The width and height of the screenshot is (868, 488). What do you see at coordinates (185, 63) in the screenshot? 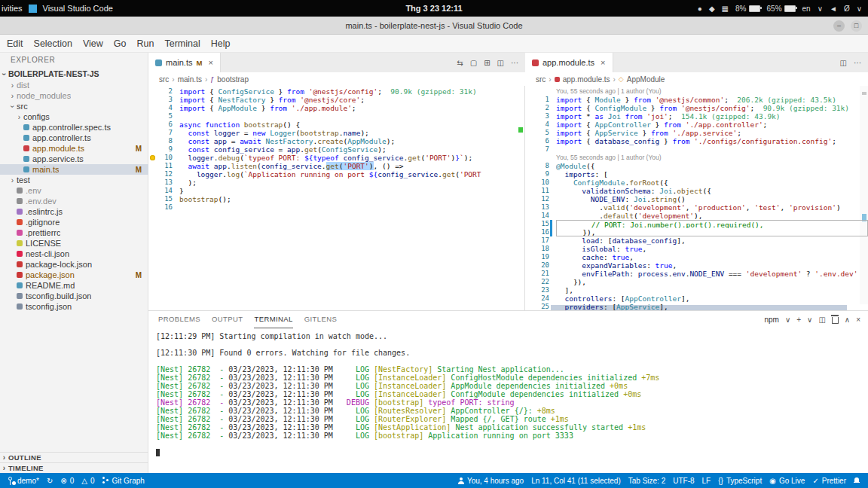
I see `tab-main-ts: main.ts M ×` at bounding box center [185, 63].